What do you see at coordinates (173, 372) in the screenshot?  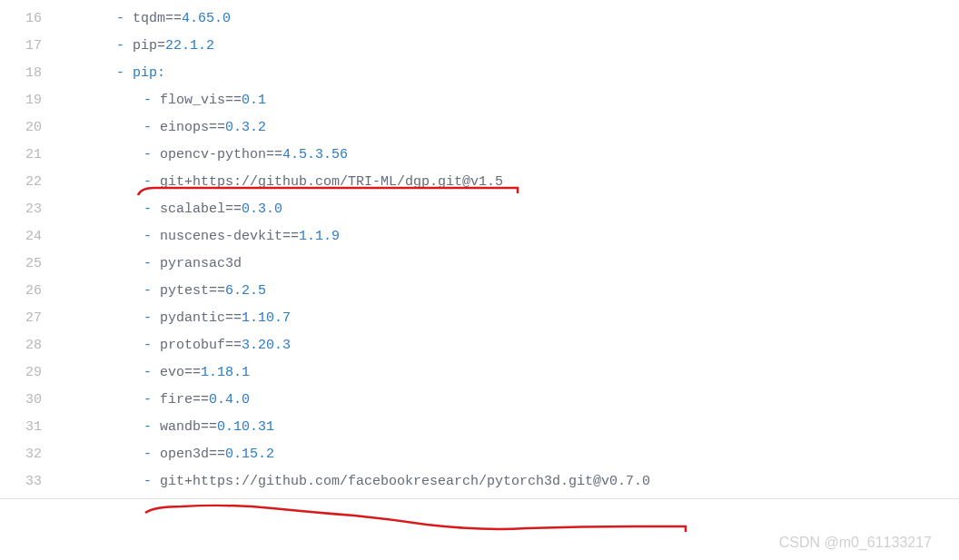 I see `package-name: evo` at bounding box center [173, 372].